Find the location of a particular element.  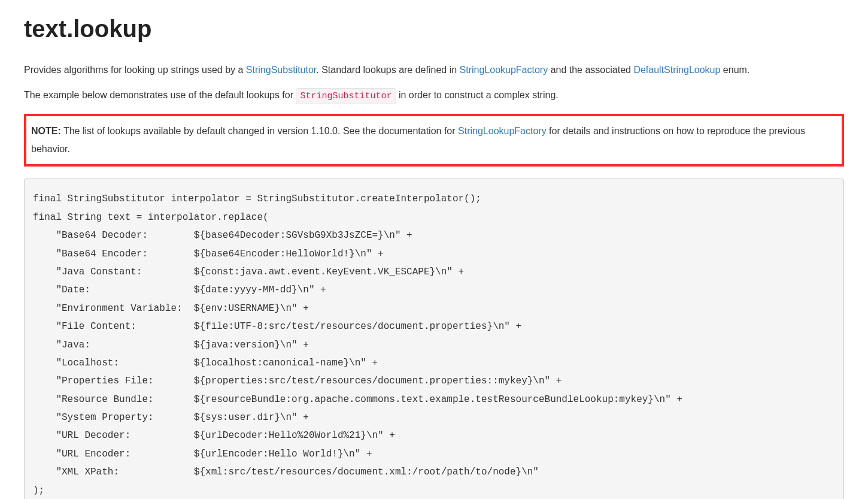

note-paragraph: NOTE: The list of lookups available by d… is located at coordinates (434, 140).